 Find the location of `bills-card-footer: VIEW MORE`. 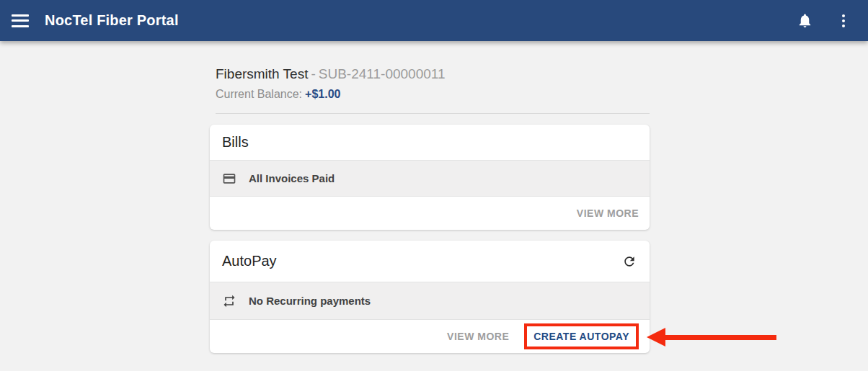

bills-card-footer: VIEW MORE is located at coordinates (430, 213).